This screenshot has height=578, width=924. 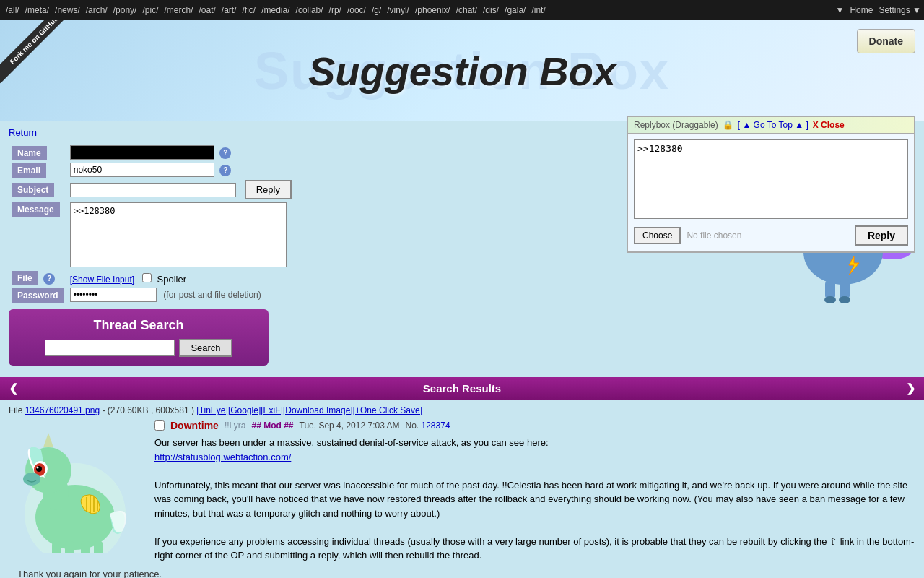 I want to click on show-file-input-link: [Show File Input], so click(x=103, y=280).